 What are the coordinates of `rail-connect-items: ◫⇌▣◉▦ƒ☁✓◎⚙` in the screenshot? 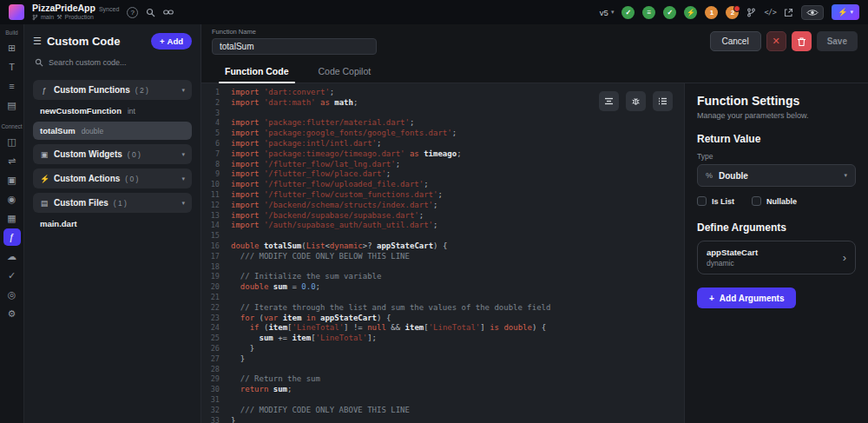 It's located at (12, 228).